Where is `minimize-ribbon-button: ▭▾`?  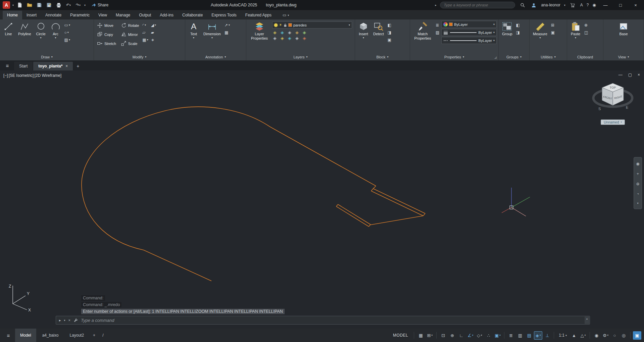
minimize-ribbon-button: ▭▾ is located at coordinates (286, 15).